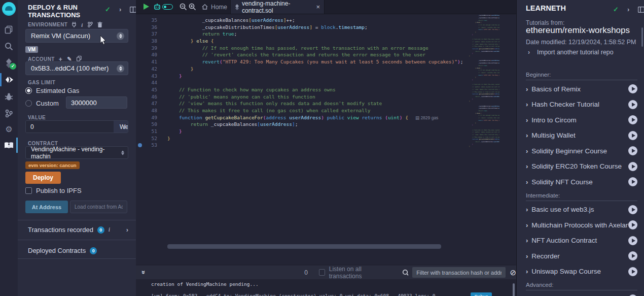 Image resolution: width=644 pixels, height=296 pixels. Describe the element at coordinates (582, 272) in the screenshot. I see `tutorial-item: ›Uniswap Swap Course` at that location.